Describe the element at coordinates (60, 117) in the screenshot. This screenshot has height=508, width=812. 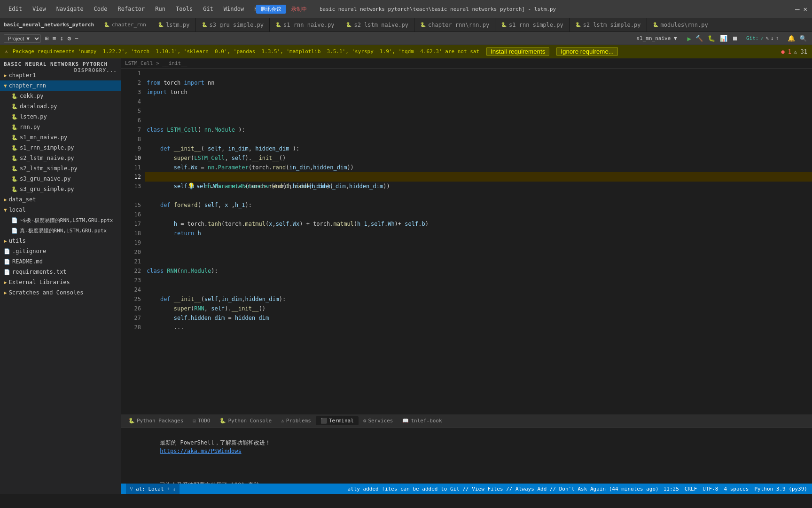
I see `sidebar-item-lstm: 🐍 lstem.py` at that location.